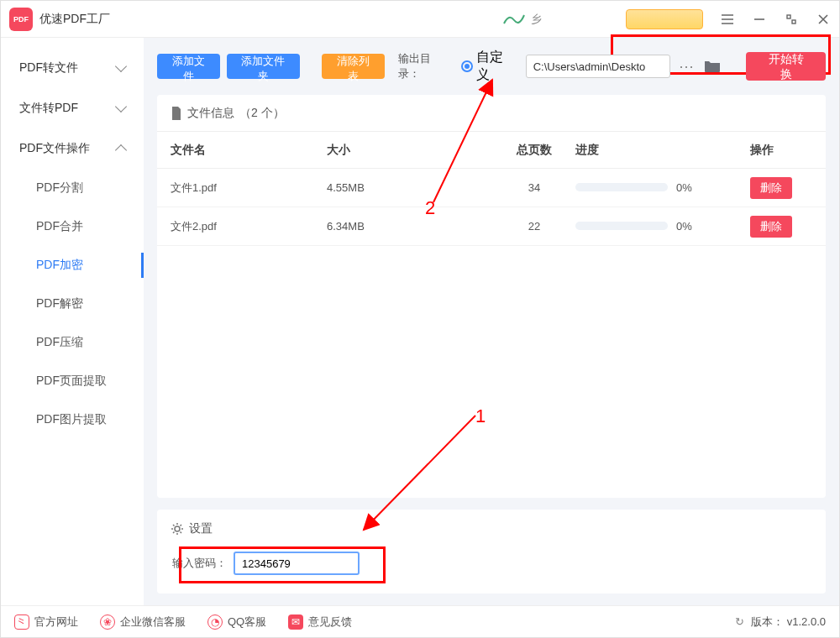  I want to click on file-panel-title: 文件信息 （2 个）, so click(491, 113).